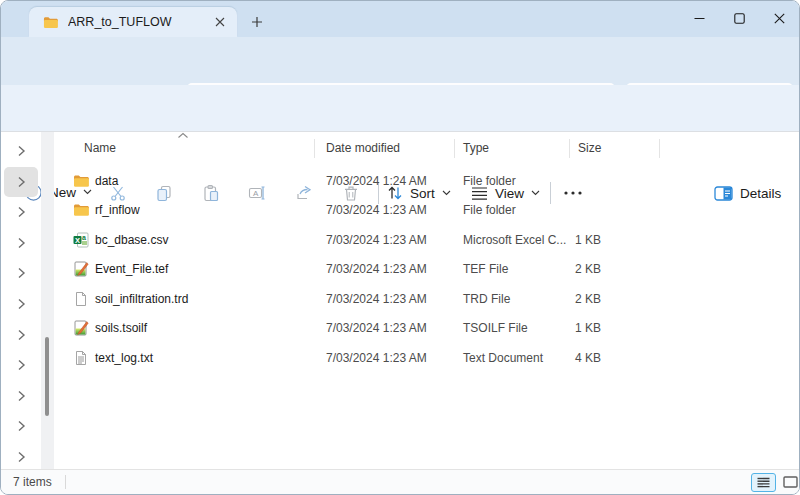 Image resolution: width=800 pixels, height=495 pixels. I want to click on details-view-toggle, so click(764, 482).